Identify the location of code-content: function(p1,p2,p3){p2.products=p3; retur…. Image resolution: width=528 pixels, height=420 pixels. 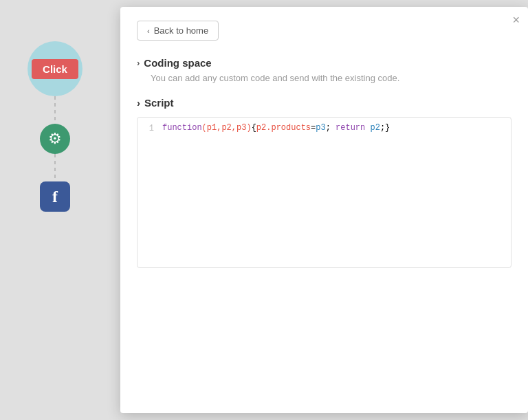
(337, 128).